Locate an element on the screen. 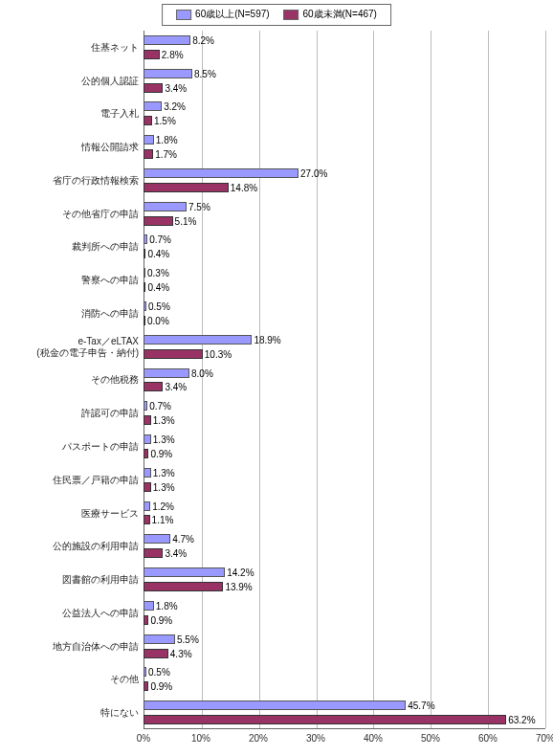 This screenshot has width=553, height=756. bar-series-a: 8.0% is located at coordinates (166, 373).